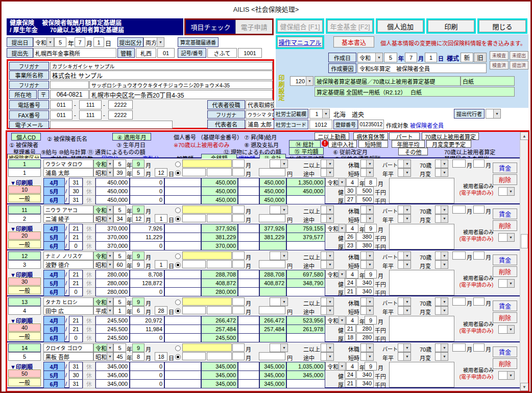  I want to click on rep-kana-input: ウラシマ タロウ, so click(260, 114).